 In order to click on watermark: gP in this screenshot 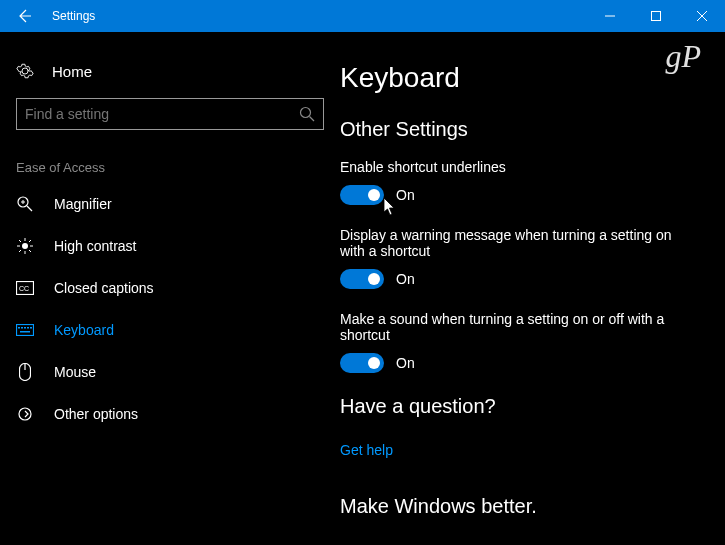, I will do `click(683, 56)`.